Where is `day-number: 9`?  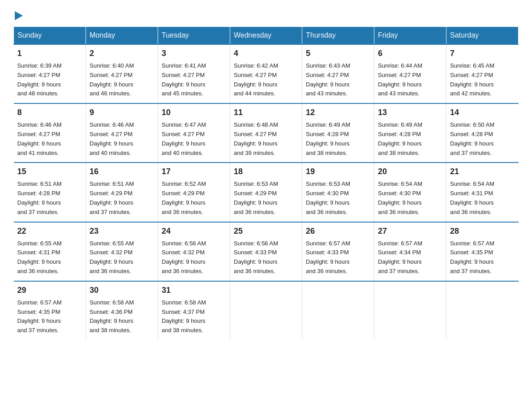 day-number: 9 is located at coordinates (122, 113).